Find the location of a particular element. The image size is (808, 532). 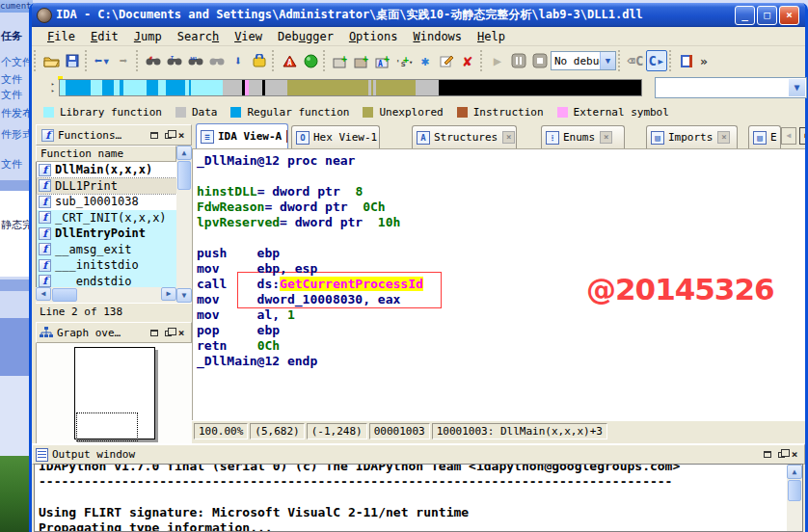

tab-enums: ⁞Enums× is located at coordinates (582, 137).